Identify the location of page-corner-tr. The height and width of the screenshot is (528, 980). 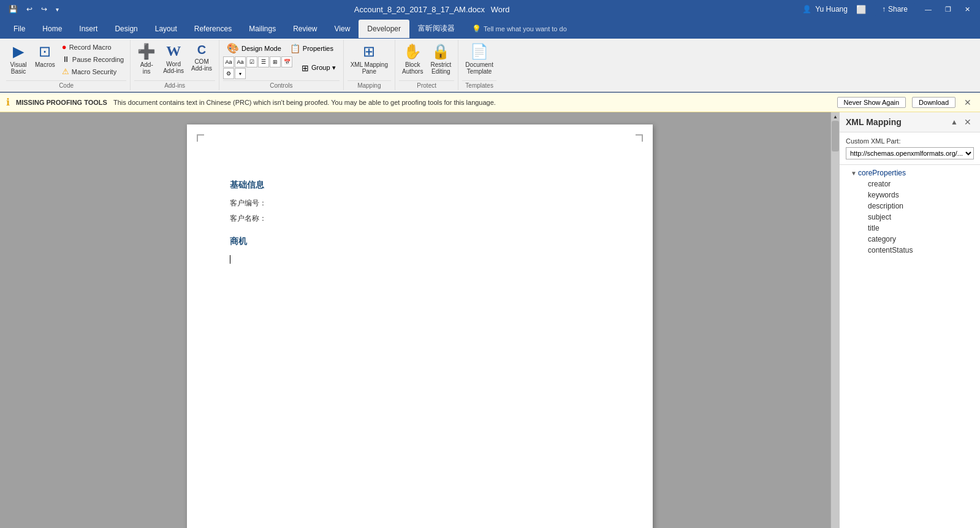
(639, 138).